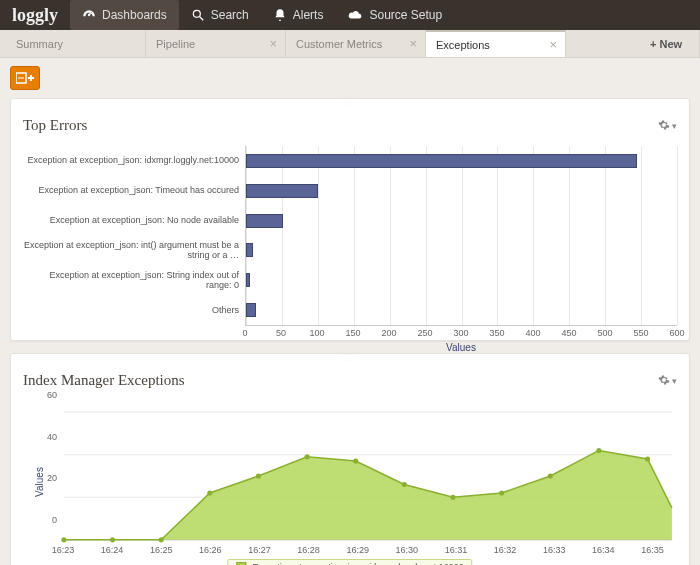 The image size is (700, 565). What do you see at coordinates (40, 44) in the screenshot?
I see `tab-label: Summary` at bounding box center [40, 44].